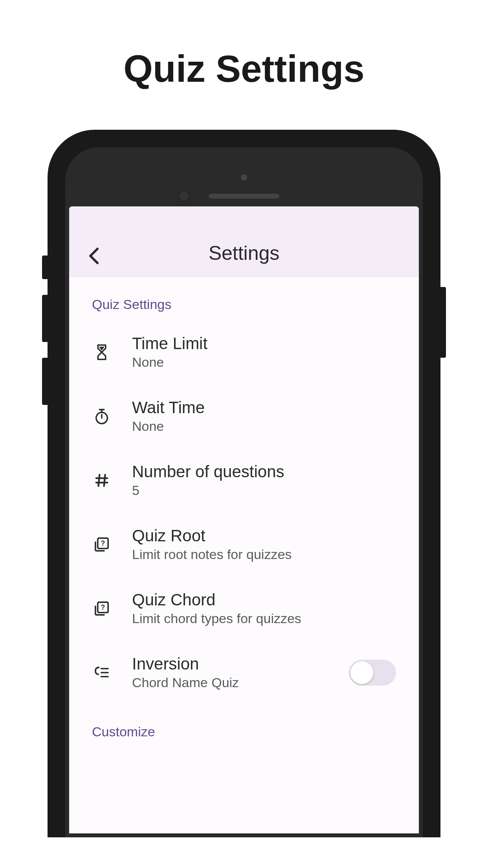 This screenshot has height=868, width=488. Describe the element at coordinates (264, 344) in the screenshot. I see `setting-title: Time Limit` at that location.